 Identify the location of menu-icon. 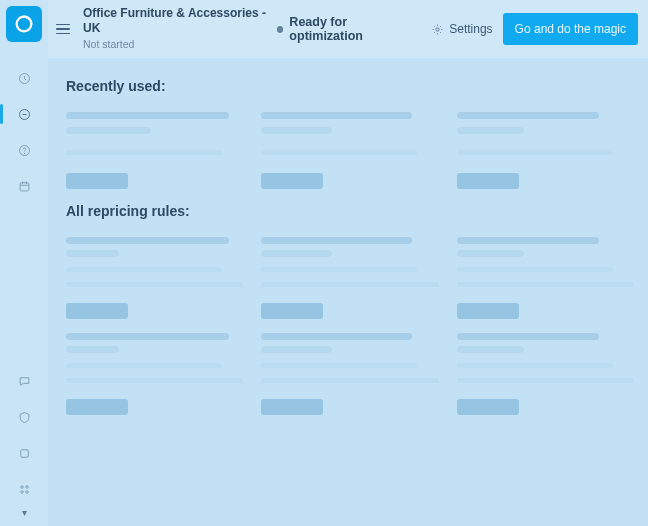
(66, 29).